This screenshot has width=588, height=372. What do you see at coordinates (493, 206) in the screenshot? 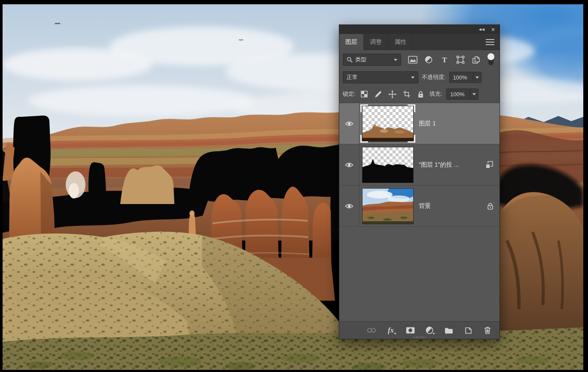
I see `background-lock-icon` at bounding box center [493, 206].